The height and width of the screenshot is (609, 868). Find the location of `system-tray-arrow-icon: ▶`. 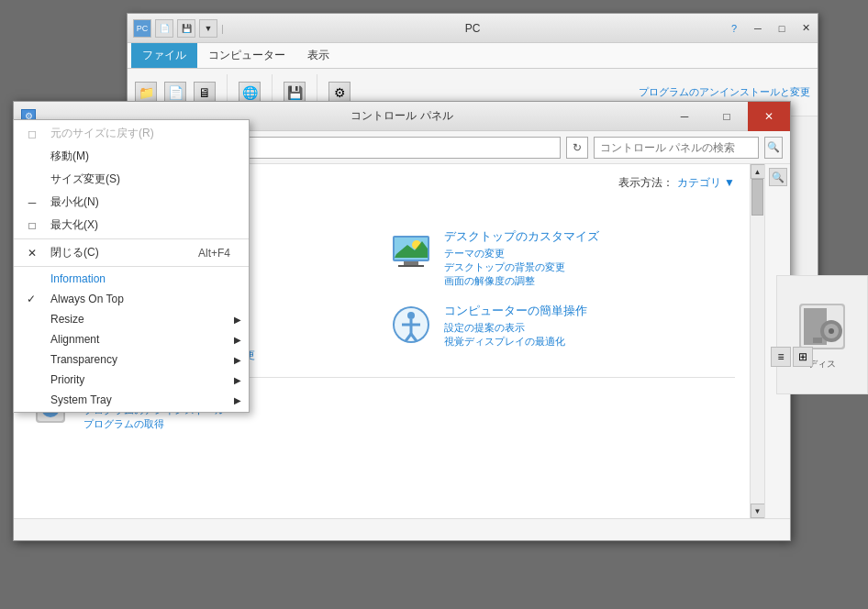

system-tray-arrow-icon: ▶ is located at coordinates (238, 400).